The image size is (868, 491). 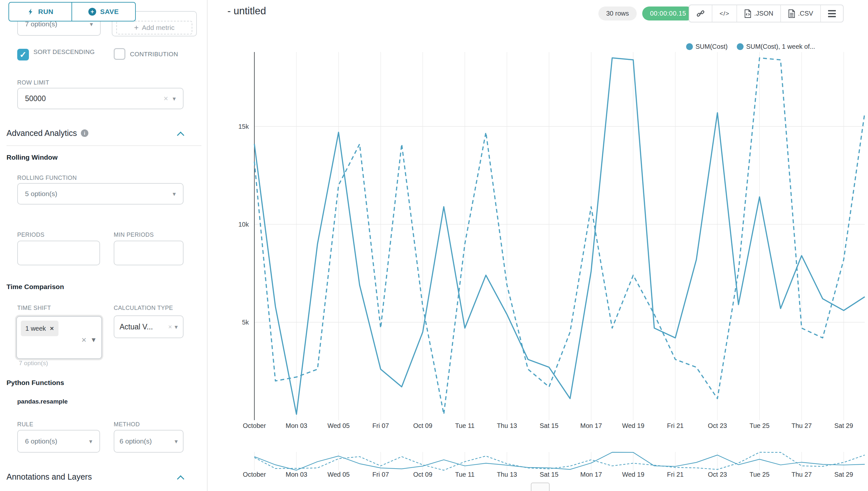 I want to click on lightning-icon, so click(x=31, y=11).